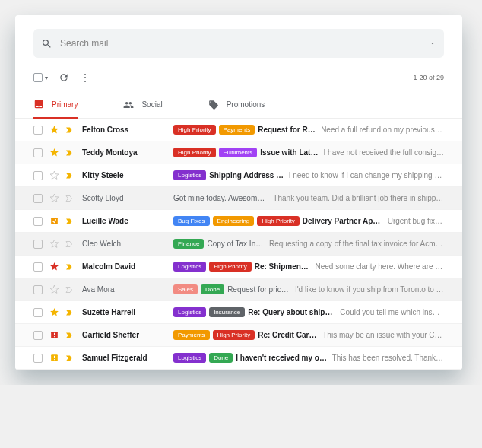  Describe the element at coordinates (309, 198) in the screenshot. I see `row-content: Got mine today. Awesome stuff.Thank you …` at that location.